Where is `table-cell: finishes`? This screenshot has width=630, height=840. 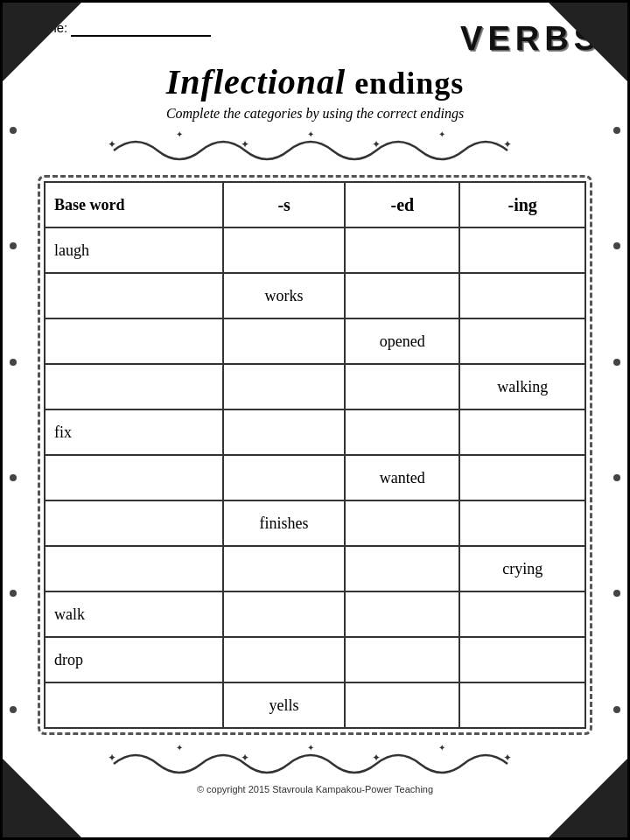
table-cell: finishes is located at coordinates (284, 523).